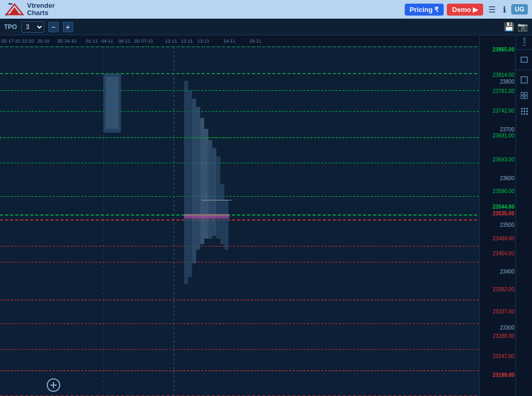  I want to click on symbol-label: TPO, so click(10, 27).